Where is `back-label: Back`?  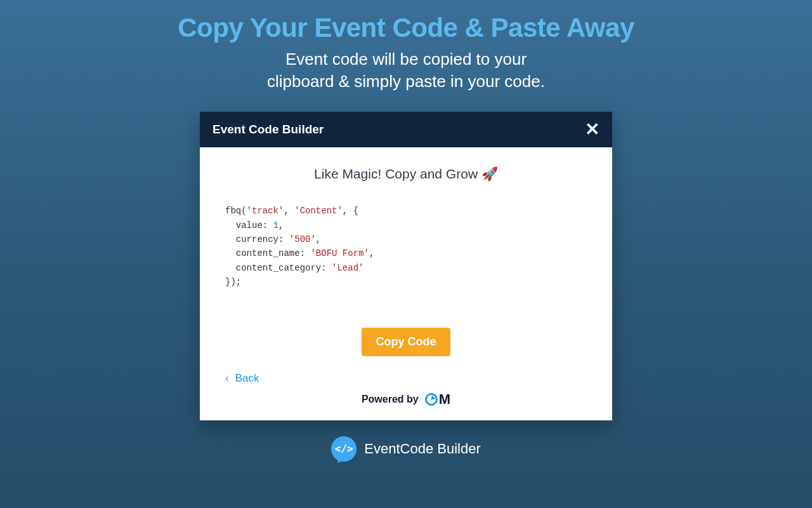
back-label: Back is located at coordinates (247, 378).